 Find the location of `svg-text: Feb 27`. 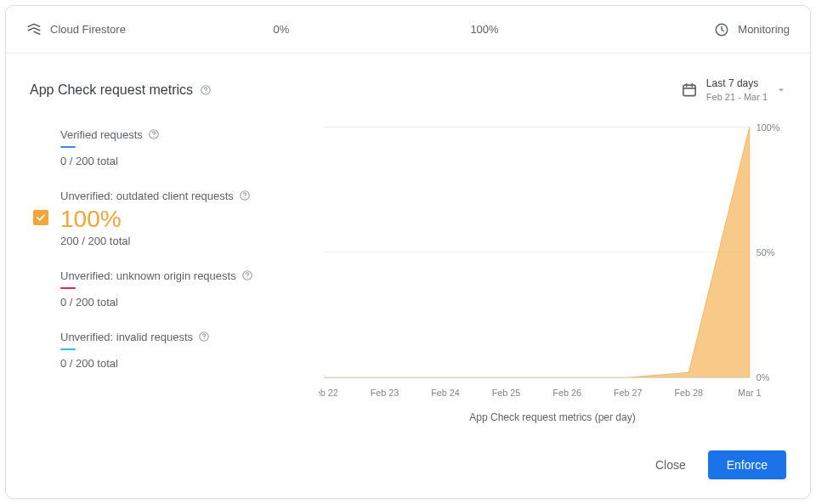

svg-text: Feb 27 is located at coordinates (628, 392).